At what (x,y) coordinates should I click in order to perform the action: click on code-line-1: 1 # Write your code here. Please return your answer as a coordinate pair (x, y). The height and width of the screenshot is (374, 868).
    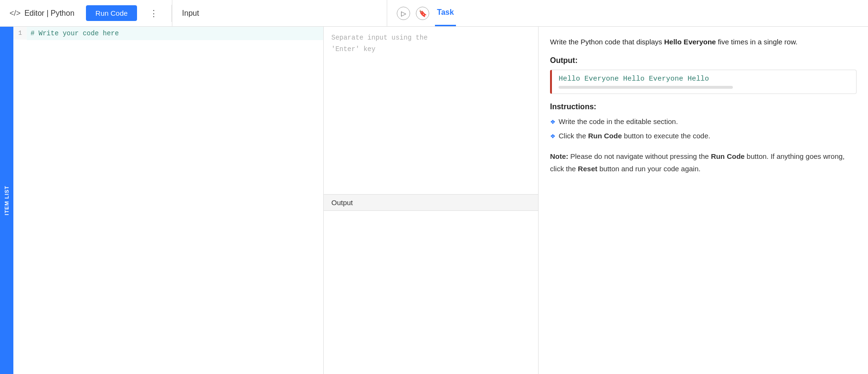
    Looking at the image, I should click on (168, 33).